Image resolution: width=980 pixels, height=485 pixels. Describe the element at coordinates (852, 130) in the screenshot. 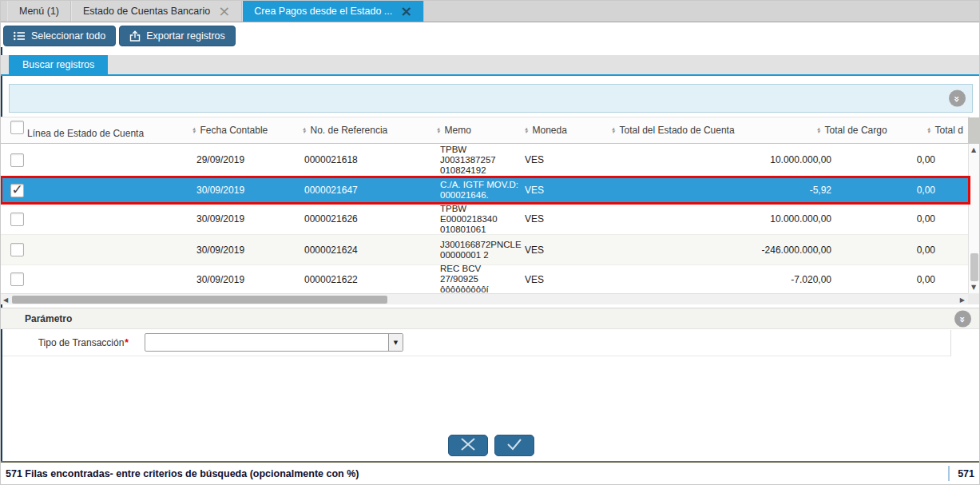

I see `column-header-total-cargo: ▴▾ Total de Cargo` at that location.